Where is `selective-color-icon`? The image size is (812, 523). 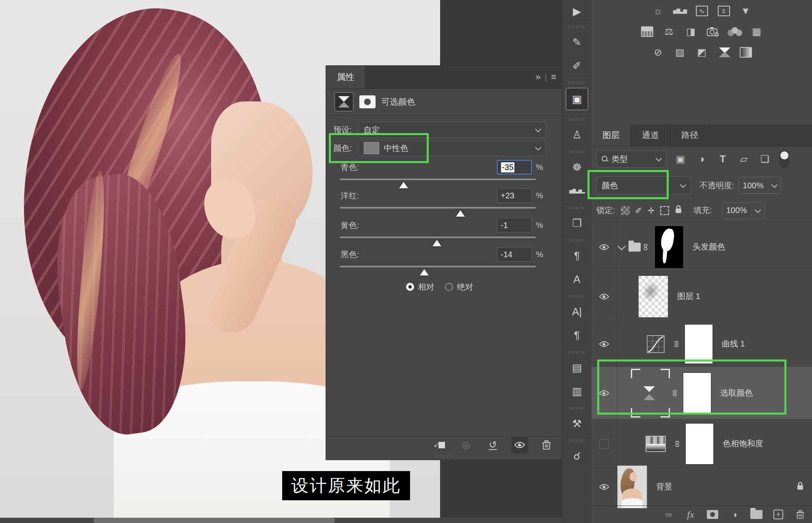
selective-color-icon is located at coordinates (344, 102).